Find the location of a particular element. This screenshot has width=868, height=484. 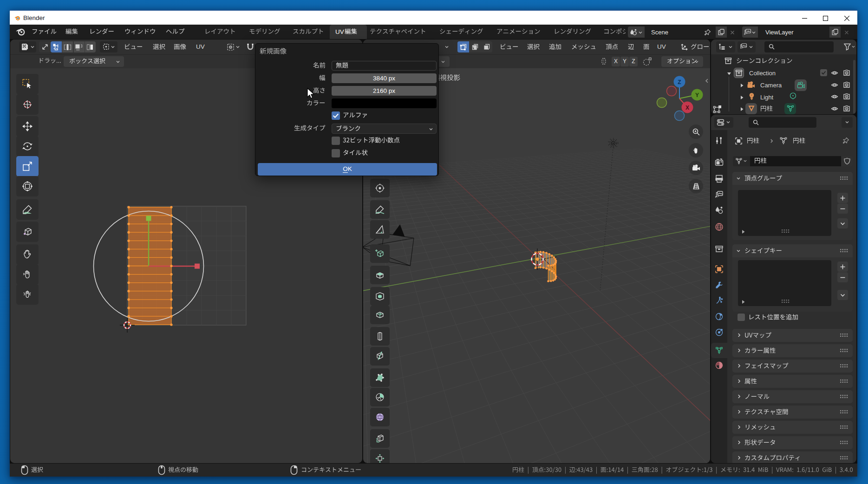

svg-text: X is located at coordinates (687, 108).